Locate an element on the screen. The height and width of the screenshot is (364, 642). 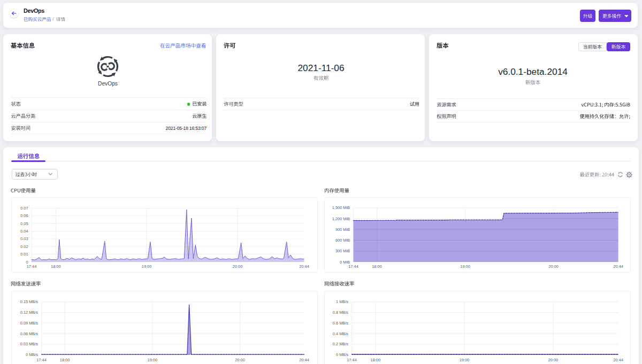
svg-text: 900 MiB is located at coordinates (342, 229).